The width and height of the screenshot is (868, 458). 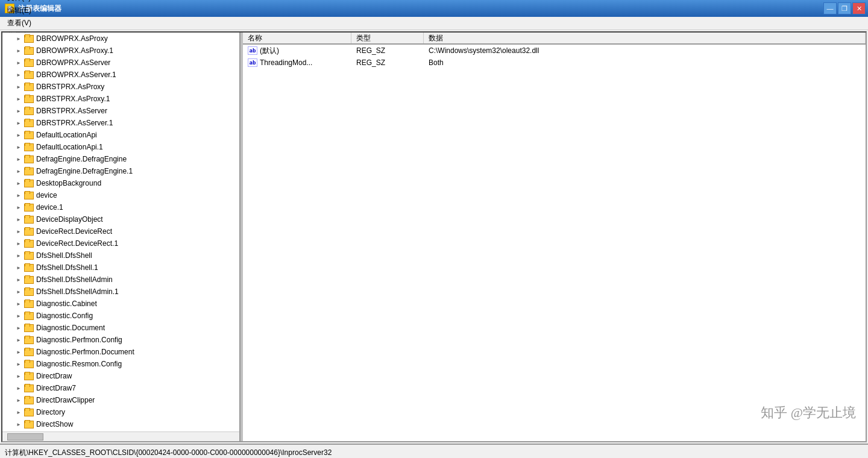 I want to click on tree-item: ►DBRSTPRX.AsProxy, so click(x=121, y=87).